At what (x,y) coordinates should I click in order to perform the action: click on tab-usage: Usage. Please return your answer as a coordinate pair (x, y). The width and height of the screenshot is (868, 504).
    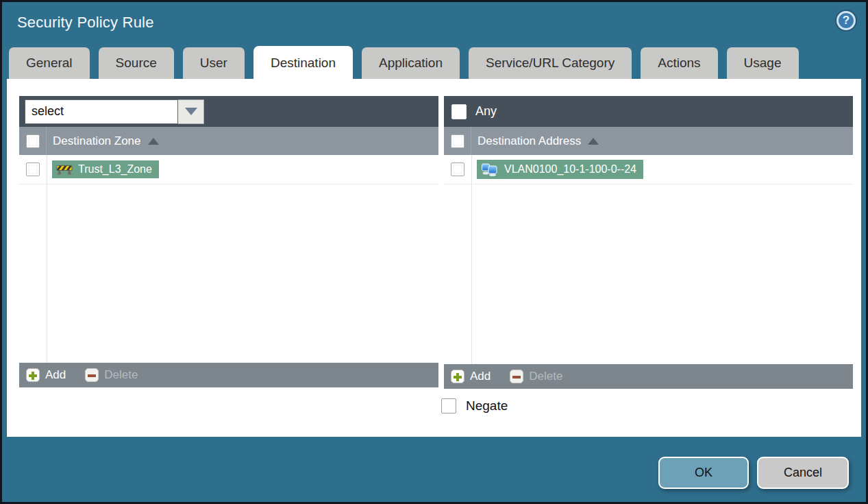
    Looking at the image, I should click on (763, 63).